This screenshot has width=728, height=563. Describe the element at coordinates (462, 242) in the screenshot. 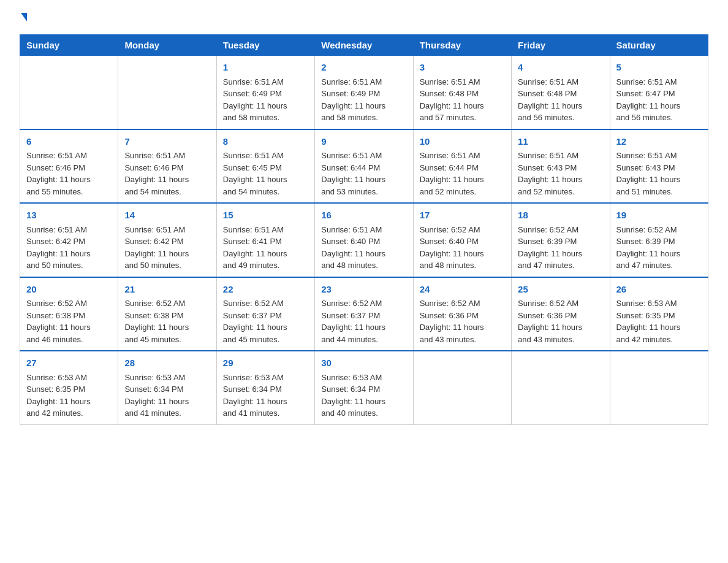

I see `day-info-text: Sunset: 6:40 PM` at that location.